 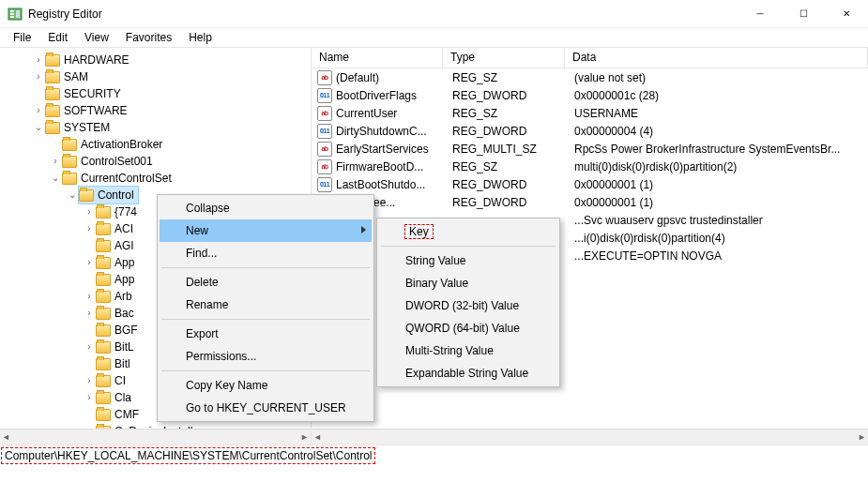 I want to click on ctx-export: Export, so click(x=266, y=334).